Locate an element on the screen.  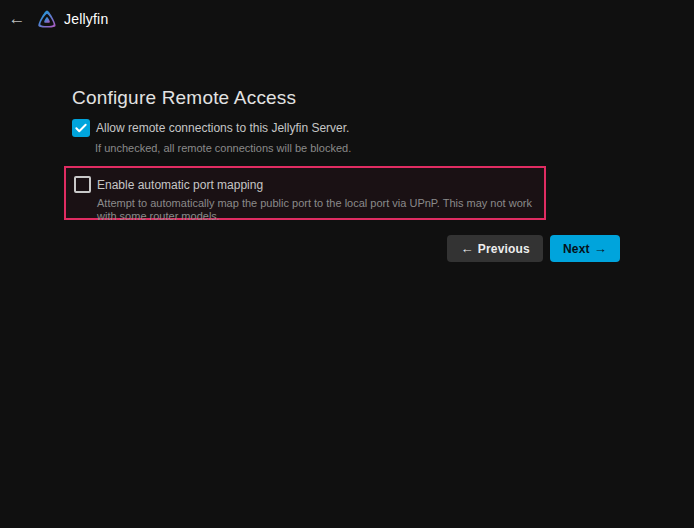
automatic-port-mapping-label: Enable automatic port mapping is located at coordinates (180, 185).